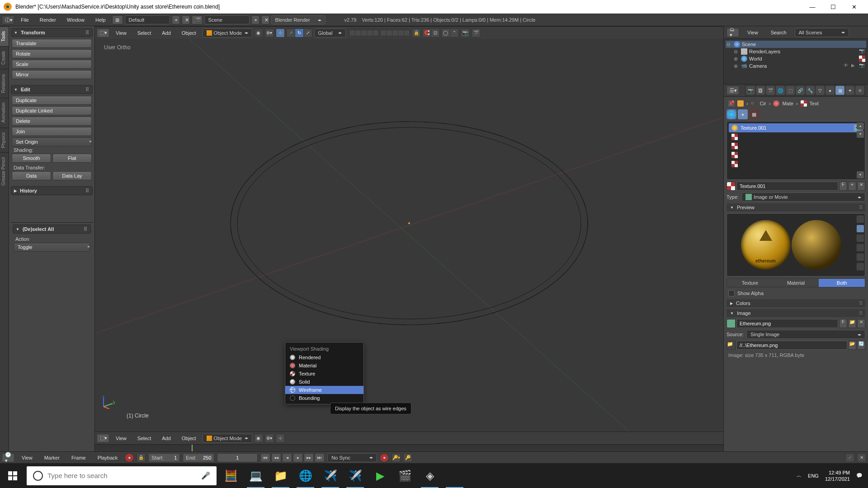  What do you see at coordinates (265, 458) in the screenshot?
I see `jump-start-icon: ⏮` at bounding box center [265, 458].